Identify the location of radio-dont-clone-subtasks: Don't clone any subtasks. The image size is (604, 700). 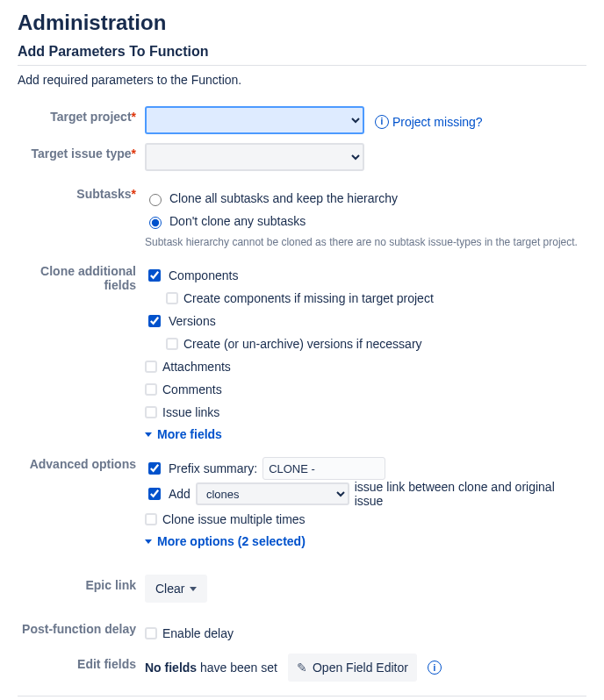
(365, 221).